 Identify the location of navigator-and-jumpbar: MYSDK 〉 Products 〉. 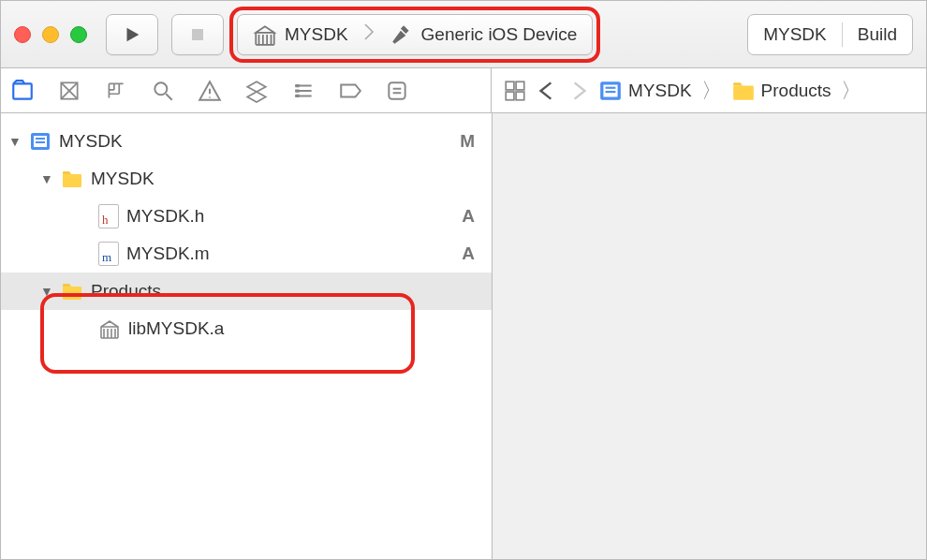
(464, 91).